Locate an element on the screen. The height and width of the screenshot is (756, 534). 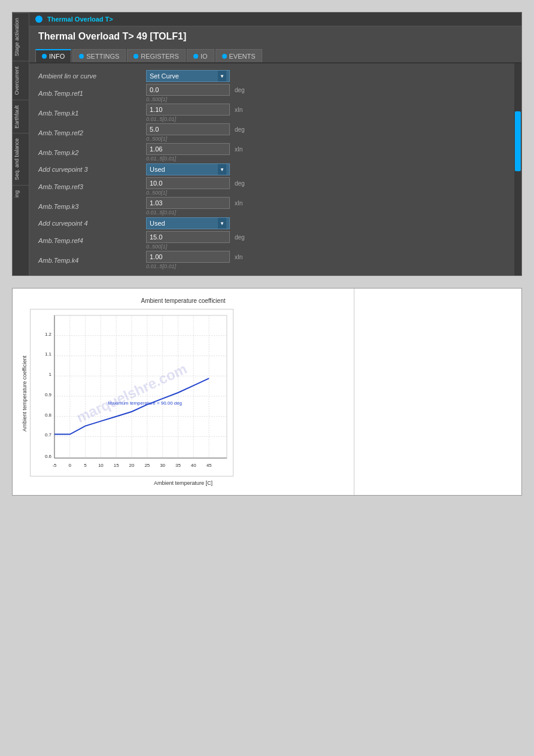
value-curvepoint3: Used ▼ is located at coordinates (329, 169).